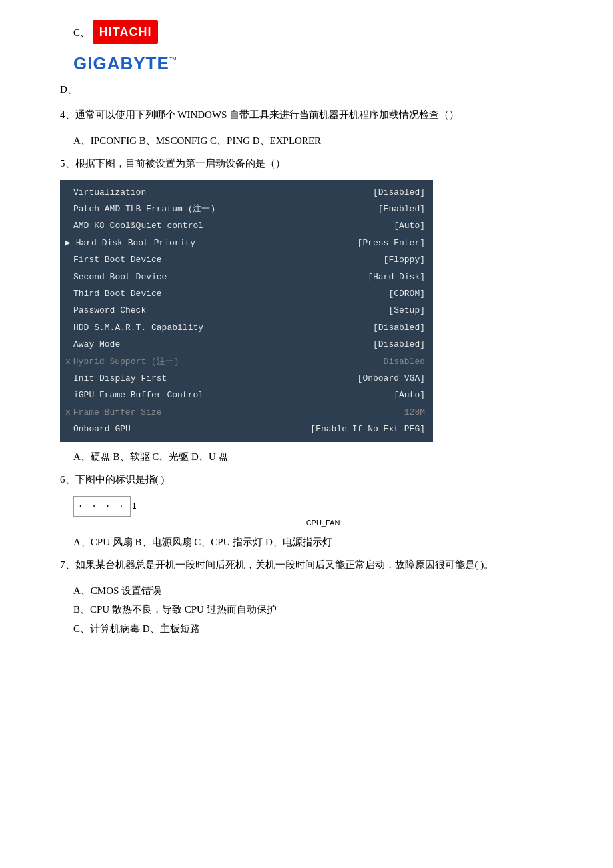 The height and width of the screenshot is (868, 613). What do you see at coordinates (316, 480) in the screenshot?
I see `question-6: 6、下图中的标识是指( )` at bounding box center [316, 480].